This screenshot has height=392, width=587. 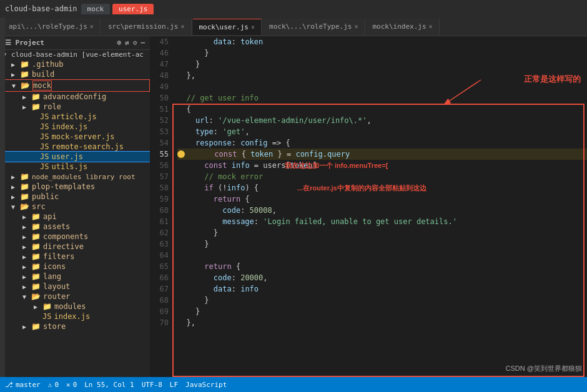 I want to click on tab-roletype-api: api\...\roleType.js ×, so click(x=51, y=27).